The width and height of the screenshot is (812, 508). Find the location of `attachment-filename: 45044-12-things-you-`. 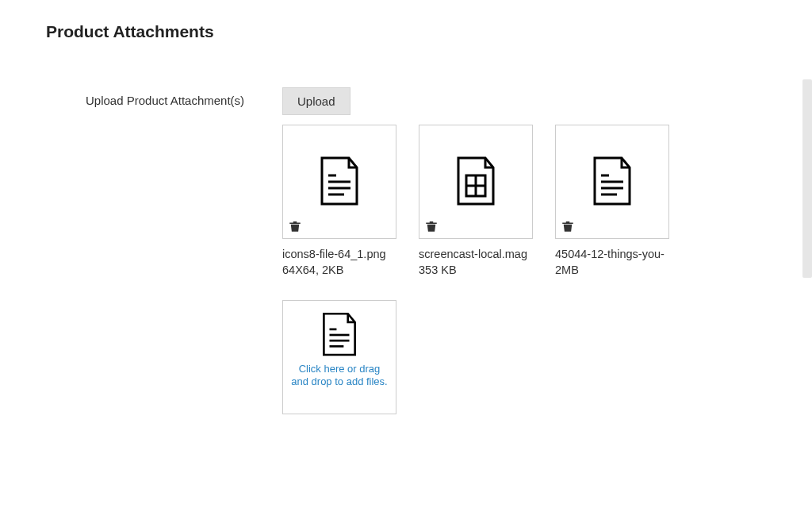

attachment-filename: 45044-12-things-you- is located at coordinates (612, 255).